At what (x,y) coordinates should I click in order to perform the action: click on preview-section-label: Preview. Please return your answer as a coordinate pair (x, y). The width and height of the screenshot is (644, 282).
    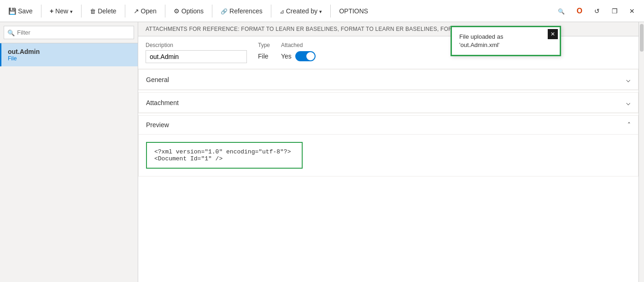
    Looking at the image, I should click on (158, 125).